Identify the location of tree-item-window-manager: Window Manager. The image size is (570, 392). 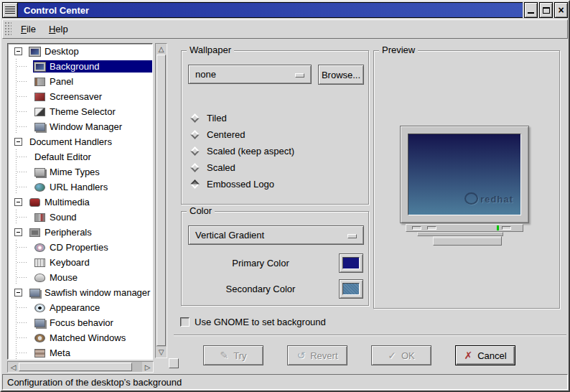
(80, 126).